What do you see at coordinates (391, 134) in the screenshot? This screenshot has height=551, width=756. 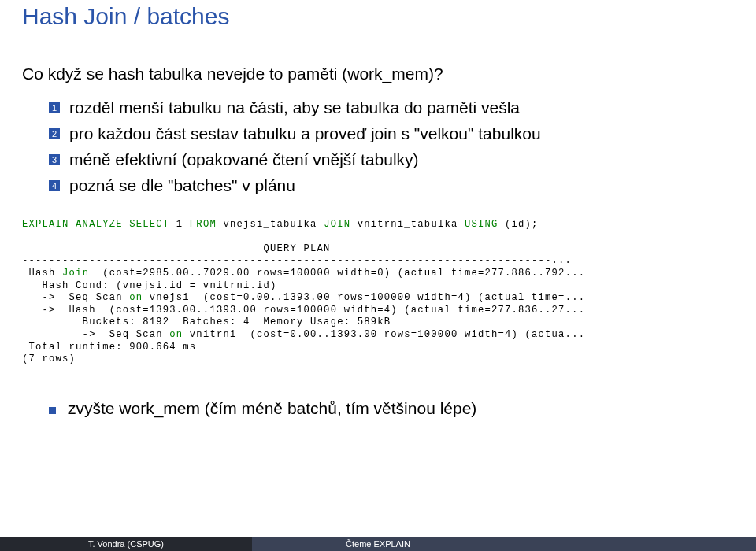 I see `list-item: 2pro každou část sestav tabulku a proveď…` at bounding box center [391, 134].